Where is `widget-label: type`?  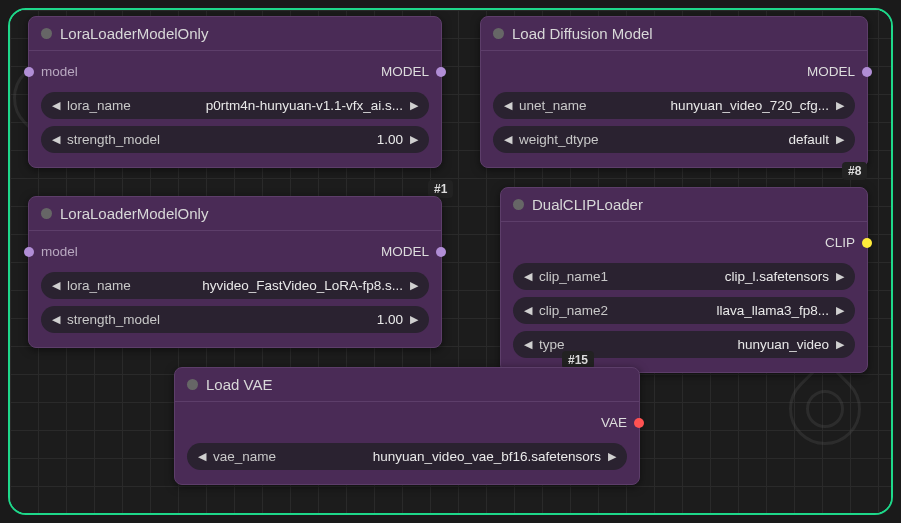 widget-label: type is located at coordinates (552, 344).